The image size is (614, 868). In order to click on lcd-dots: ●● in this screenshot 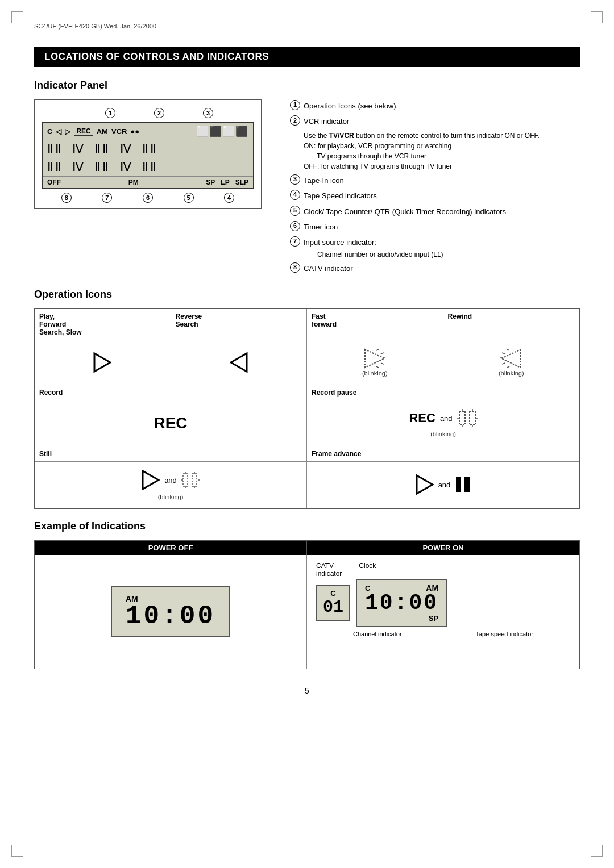, I will do `click(135, 132)`.